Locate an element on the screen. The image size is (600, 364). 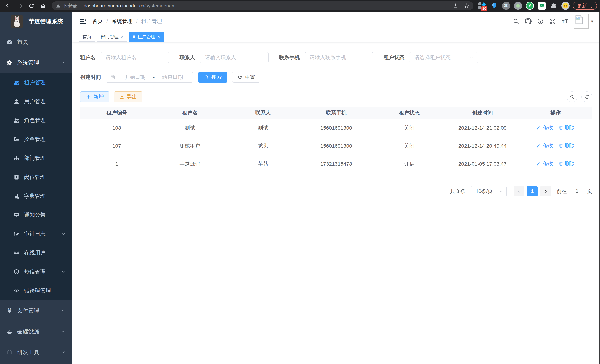
sidebar-item-payment: ¥ 支付管理 is located at coordinates (36, 311).